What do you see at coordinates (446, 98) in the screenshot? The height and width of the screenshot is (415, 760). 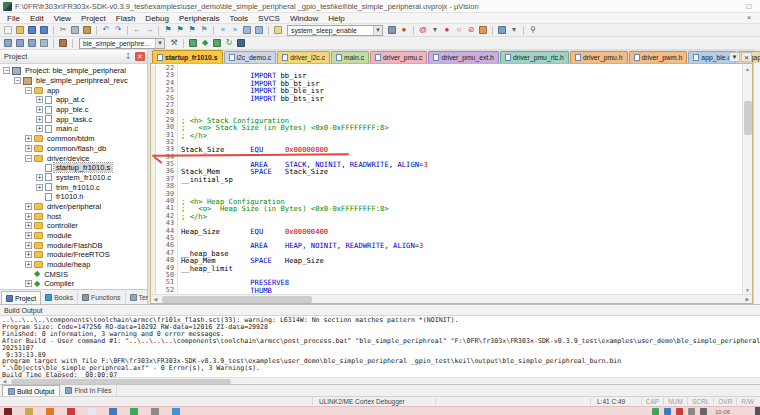 I see `code-line: 26 IMPORT bb_bts_isr` at bounding box center [446, 98].